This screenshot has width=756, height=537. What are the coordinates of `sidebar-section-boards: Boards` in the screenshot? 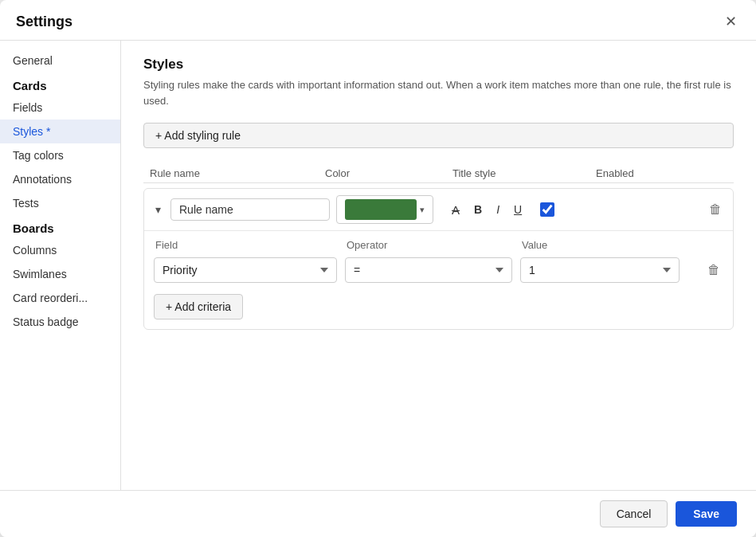 It's located at (61, 226).